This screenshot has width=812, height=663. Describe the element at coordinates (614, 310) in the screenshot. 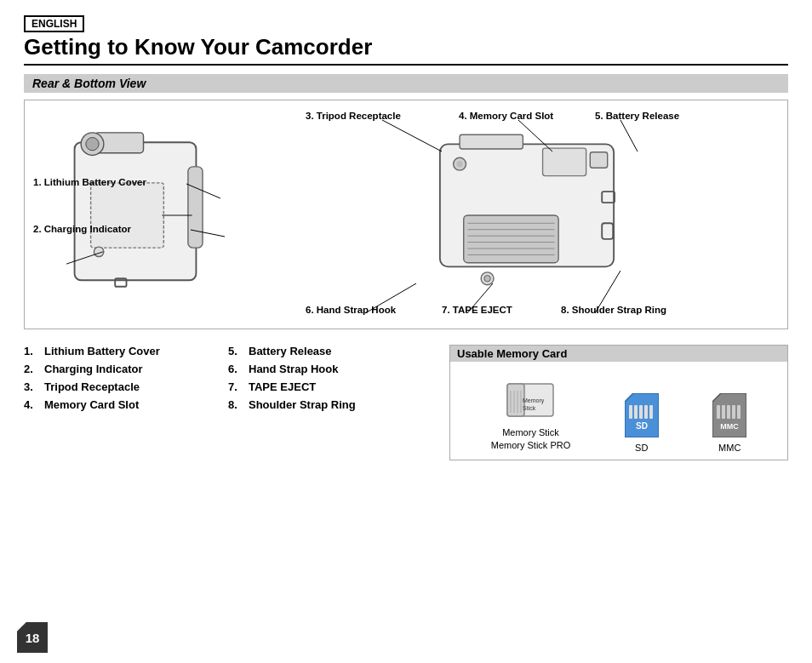

I see `diagram-label-8: 8. Shoulder Strap Ring` at that location.